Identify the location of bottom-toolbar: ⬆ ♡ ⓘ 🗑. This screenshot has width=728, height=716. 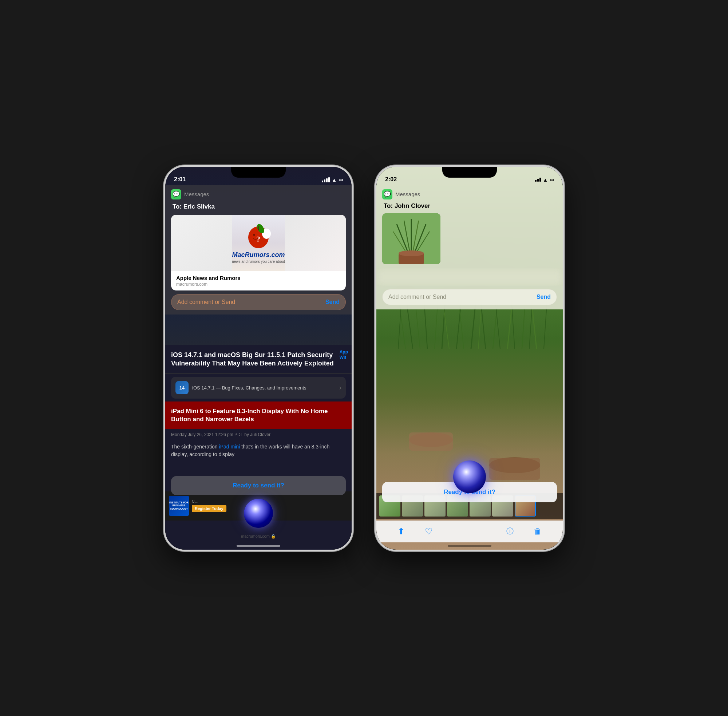
(470, 531).